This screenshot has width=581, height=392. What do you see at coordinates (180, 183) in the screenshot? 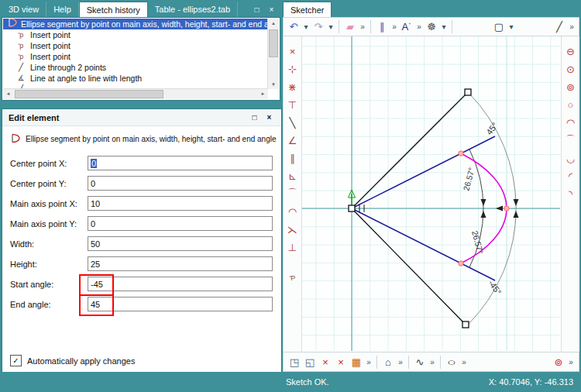
I see `center-point-y-input: 0` at bounding box center [180, 183].